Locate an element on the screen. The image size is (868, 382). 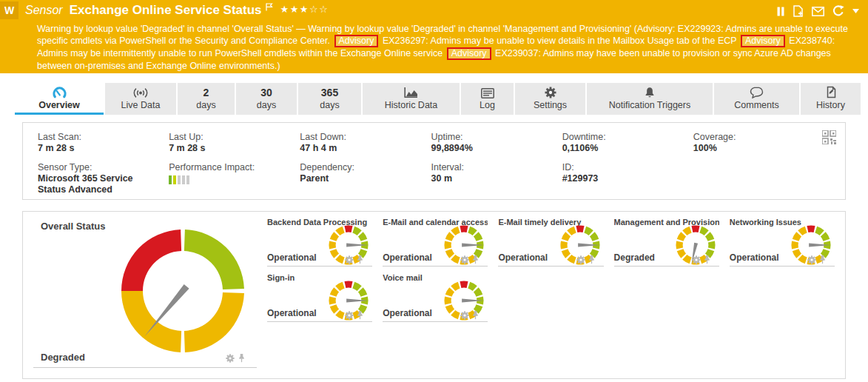
info-field: ID: #129973 is located at coordinates (623, 179).